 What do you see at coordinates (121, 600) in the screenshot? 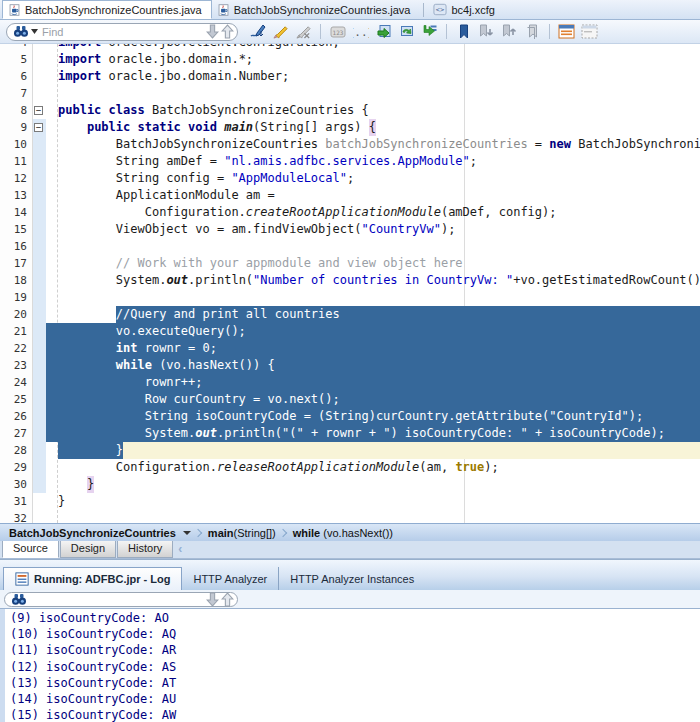
I see `log-find-field` at bounding box center [121, 600].